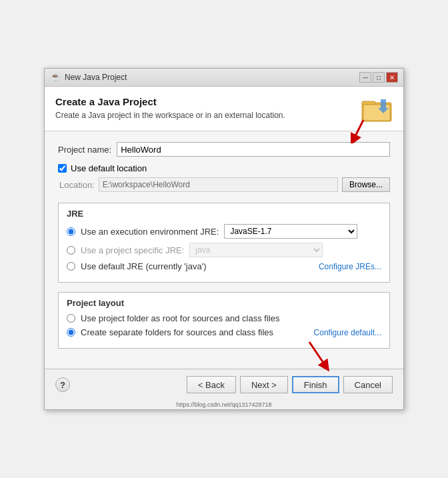 The height and width of the screenshot is (478, 448). What do you see at coordinates (71, 232) in the screenshot?
I see `jre-option1-radio` at bounding box center [71, 232].